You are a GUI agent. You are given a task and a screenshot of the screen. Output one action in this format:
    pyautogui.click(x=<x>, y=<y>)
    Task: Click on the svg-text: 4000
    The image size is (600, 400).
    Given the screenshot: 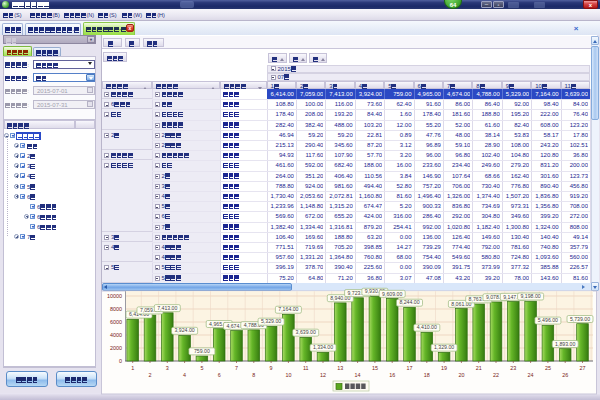 What is the action you would take?
    pyautogui.click(x=116, y=335)
    